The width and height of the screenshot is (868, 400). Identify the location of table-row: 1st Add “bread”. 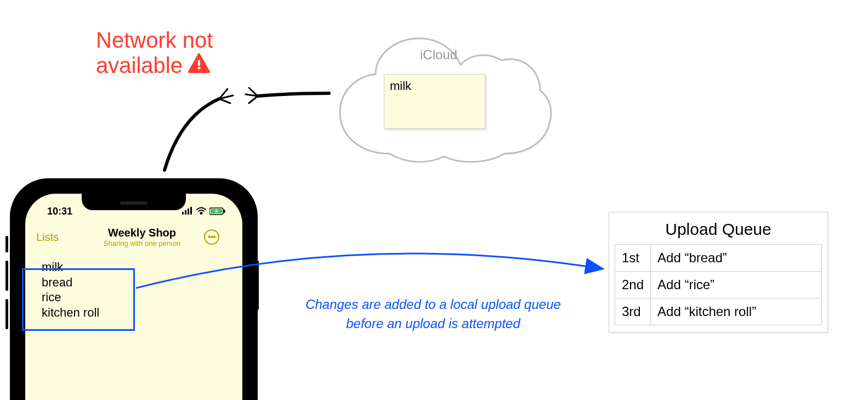
(718, 258).